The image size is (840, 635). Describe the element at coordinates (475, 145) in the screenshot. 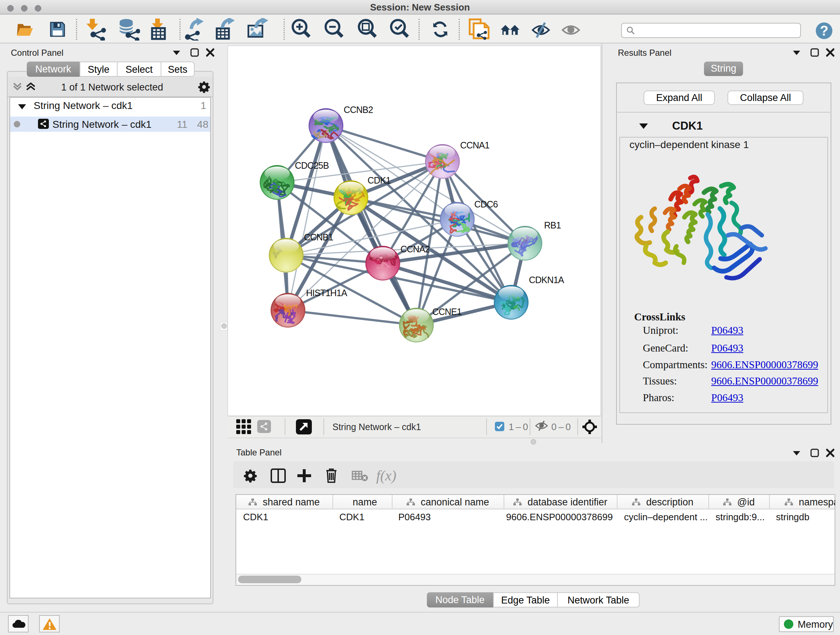

I see `svg-text: CCNA1` at that location.